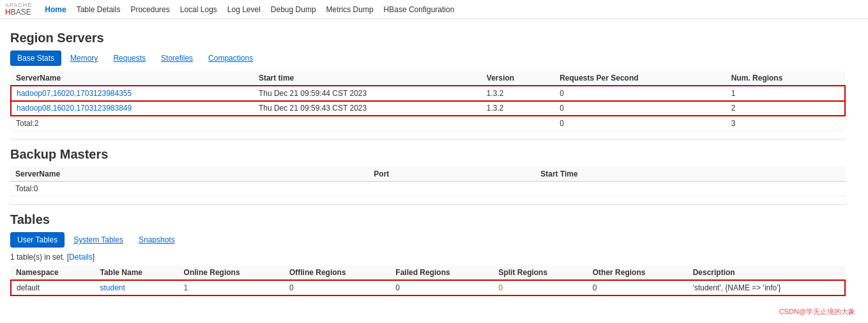  What do you see at coordinates (640, 123) in the screenshot?
I see `rs-total-cell-3: 0` at bounding box center [640, 123].